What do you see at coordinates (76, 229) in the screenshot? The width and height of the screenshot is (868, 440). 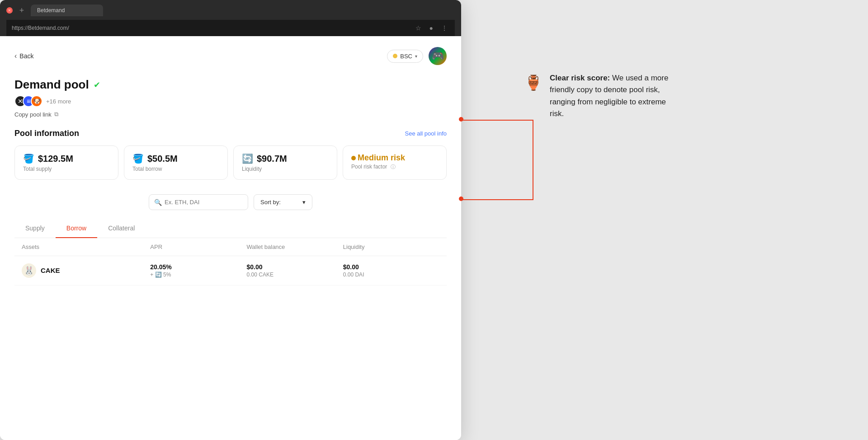 I see `tab-borrow: Borrow` at bounding box center [76, 229].